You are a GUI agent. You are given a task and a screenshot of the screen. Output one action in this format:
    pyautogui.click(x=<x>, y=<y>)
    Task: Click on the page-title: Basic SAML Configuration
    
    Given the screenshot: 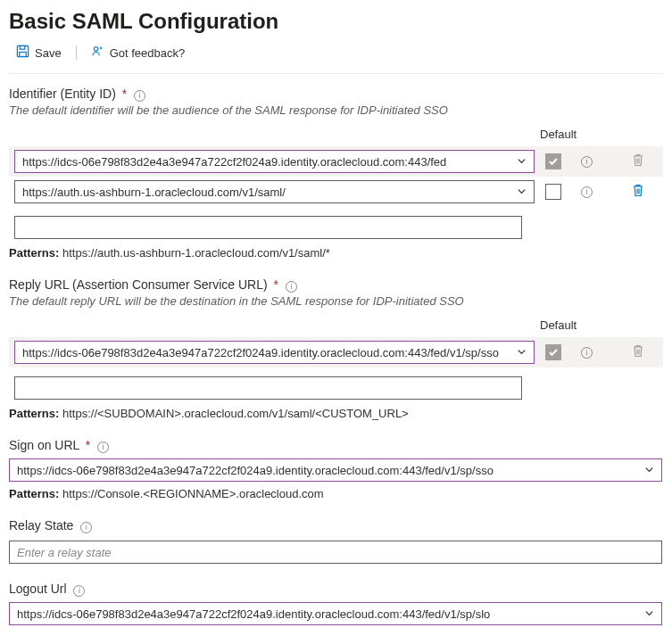 What is the action you would take?
    pyautogui.click(x=336, y=21)
    